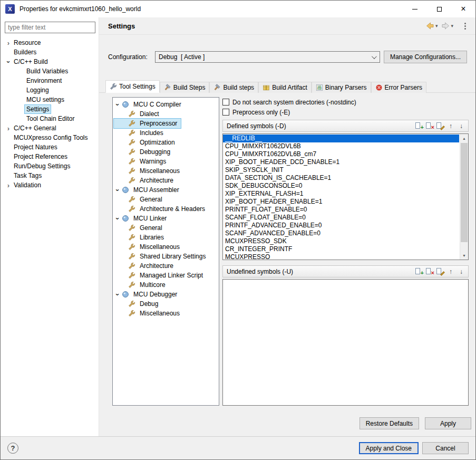 The width and height of the screenshot is (476, 460). What do you see at coordinates (36, 100) in the screenshot?
I see `sidebar-item-mcu-settings: MCU settings` at bounding box center [36, 100].